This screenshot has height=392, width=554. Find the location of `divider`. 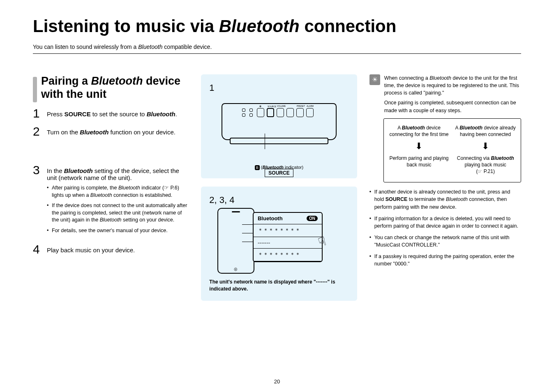

divider is located at coordinates (277, 53).